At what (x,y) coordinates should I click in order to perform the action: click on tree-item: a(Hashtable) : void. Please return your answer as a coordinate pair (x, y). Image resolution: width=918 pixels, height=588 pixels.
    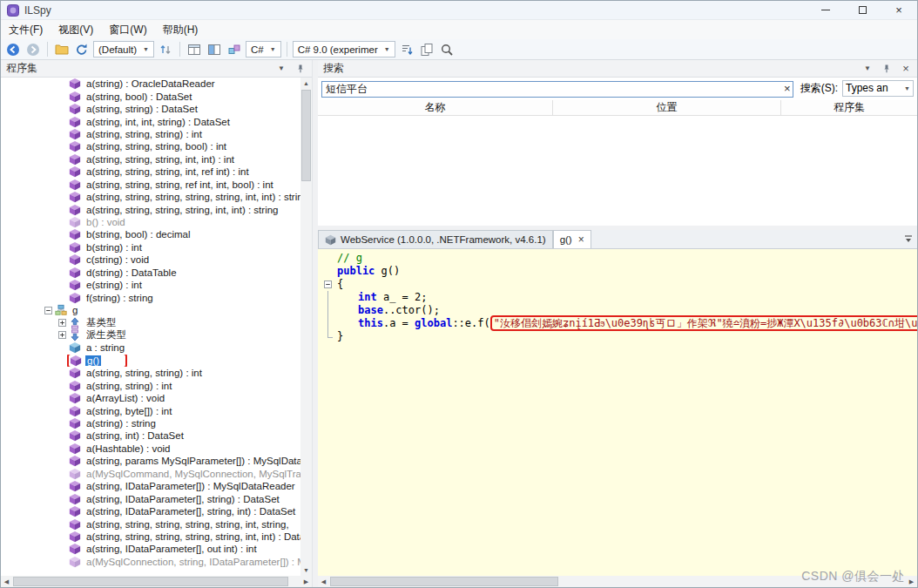
    Looking at the image, I should click on (151, 449).